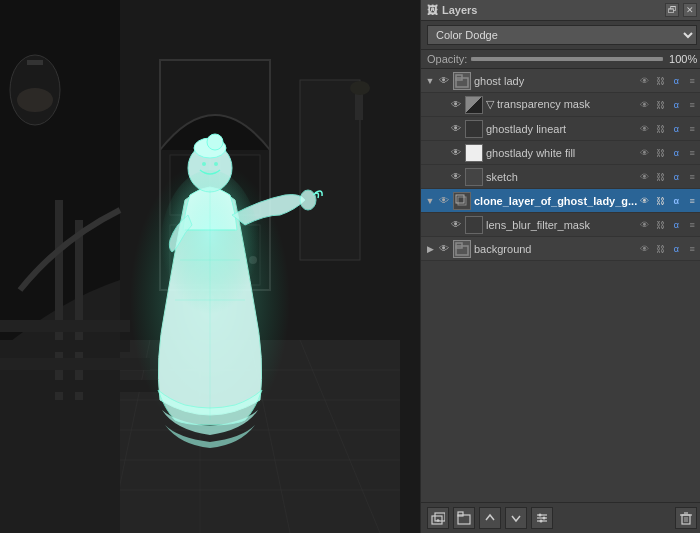 The width and height of the screenshot is (700, 533). What do you see at coordinates (560, 249) in the screenshot?
I see `layer-background: ▶ 👁 background 👁 ⛓ α ≡` at bounding box center [560, 249].